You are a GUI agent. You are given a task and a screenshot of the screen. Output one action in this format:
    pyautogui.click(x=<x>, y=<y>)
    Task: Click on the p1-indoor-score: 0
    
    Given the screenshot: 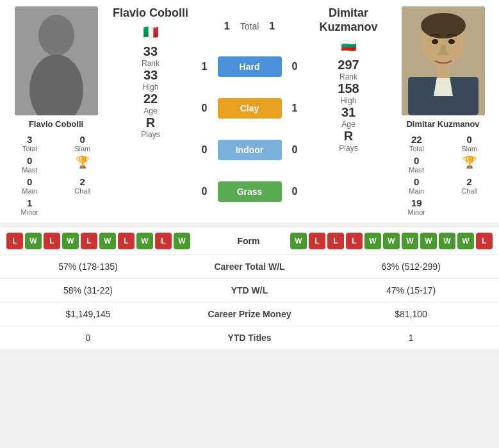 What is the action you would take?
    pyautogui.click(x=205, y=150)
    